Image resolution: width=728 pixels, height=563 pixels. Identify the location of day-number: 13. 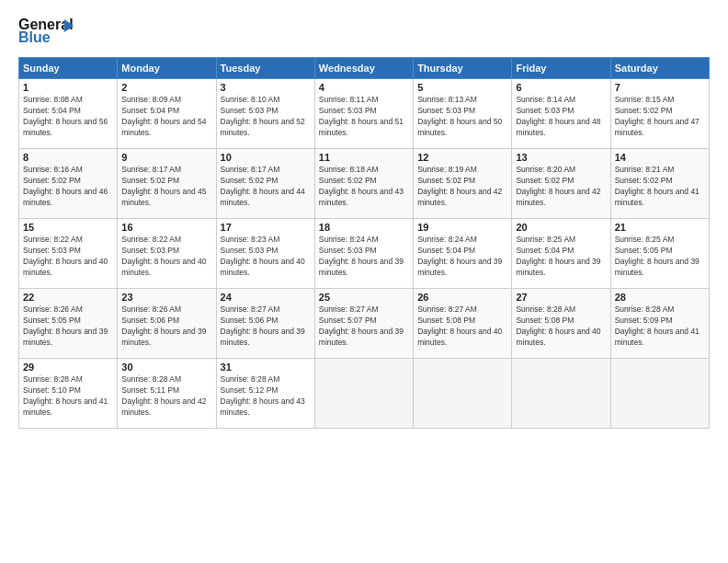
(561, 157).